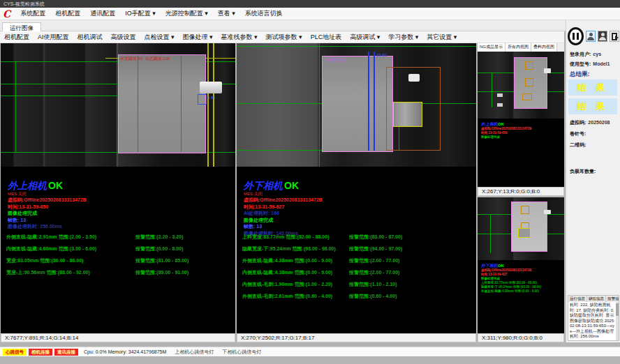 This screenshot has width=620, height=364. I want to click on preview-image-top, so click(521, 85).